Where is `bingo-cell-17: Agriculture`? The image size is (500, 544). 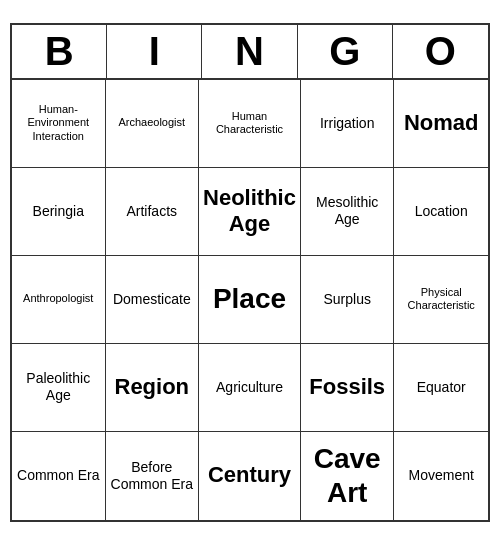 bingo-cell-17: Agriculture is located at coordinates (250, 388).